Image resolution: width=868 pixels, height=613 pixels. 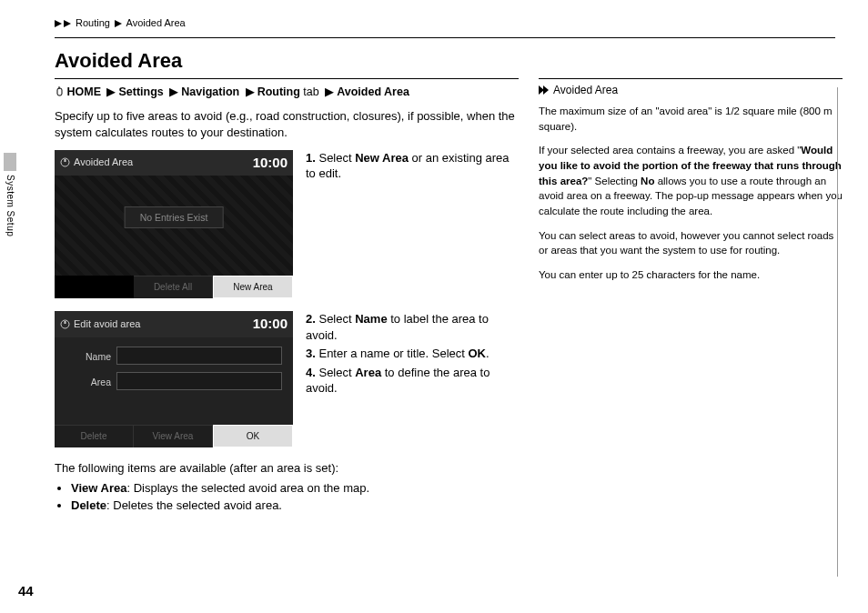 I want to click on nav-navigation: Navigation, so click(x=210, y=92).